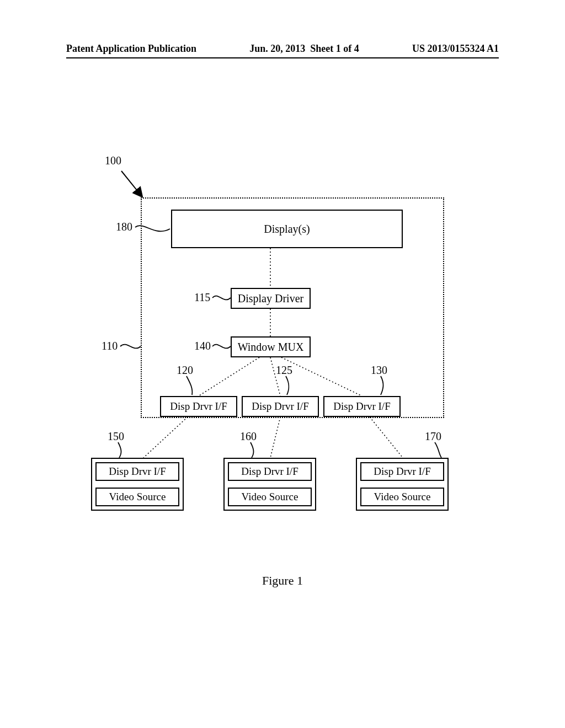  I want to click on ref-170: 170, so click(433, 437).